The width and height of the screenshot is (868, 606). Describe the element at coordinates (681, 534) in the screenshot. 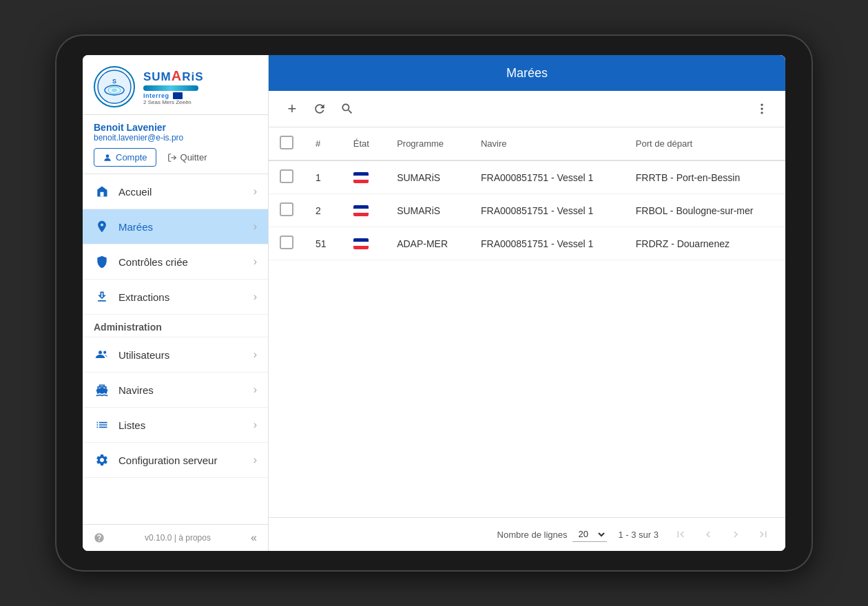

I see `first-page-button` at that location.